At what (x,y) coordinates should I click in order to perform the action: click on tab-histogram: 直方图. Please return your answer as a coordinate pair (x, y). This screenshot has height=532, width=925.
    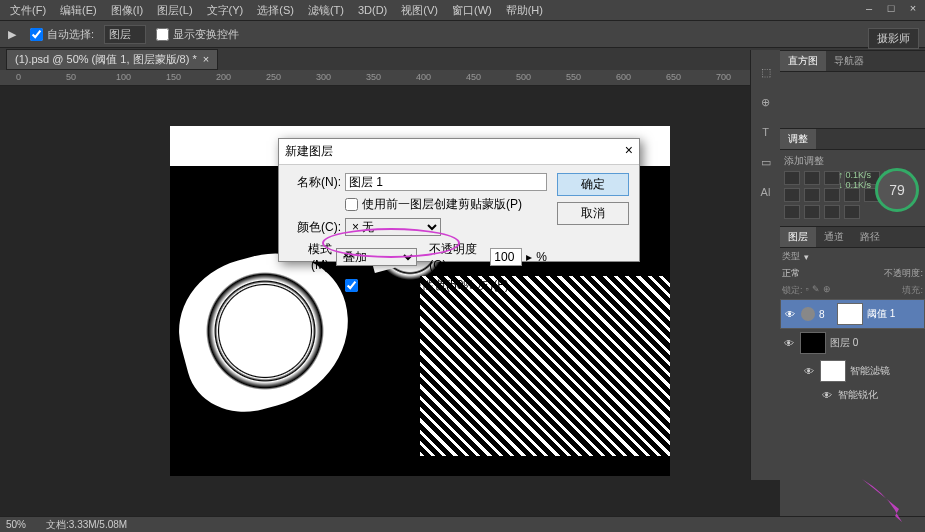
    Looking at the image, I should click on (803, 61).